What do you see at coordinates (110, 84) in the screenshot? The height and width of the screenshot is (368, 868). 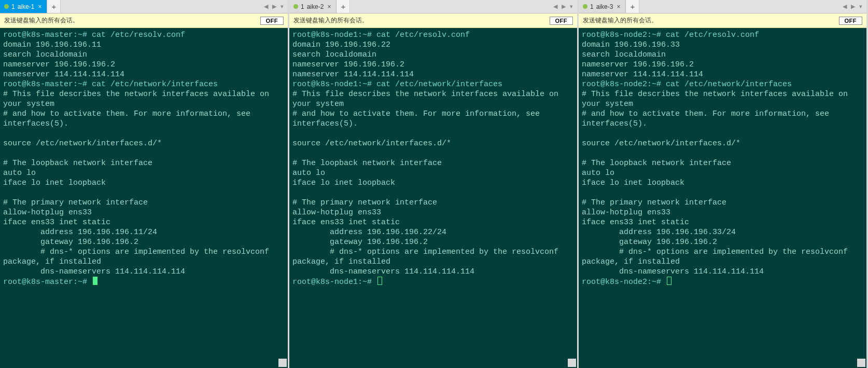 I see `prompt-line: root@k8s-master:~# cat /etc/network/inte…` at bounding box center [110, 84].